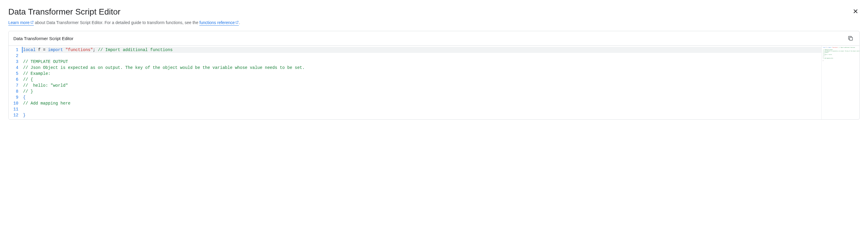 The height and width of the screenshot is (231, 868). Describe the element at coordinates (840, 83) in the screenshot. I see `minimap: local f = import "functions"; // Import …` at that location.